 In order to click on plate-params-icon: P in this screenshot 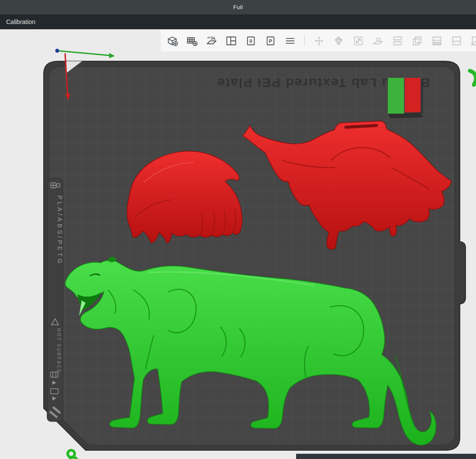, I will do `click(271, 41)`.